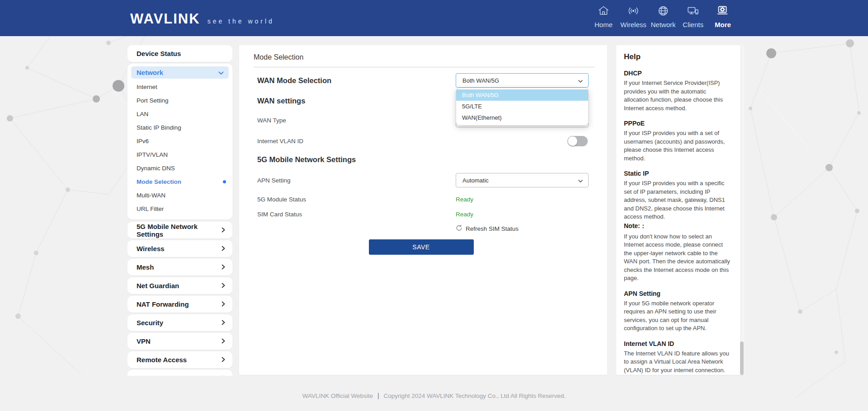  What do you see at coordinates (180, 248) in the screenshot?
I see `sidebar-item-wireless: Wireless` at bounding box center [180, 248].